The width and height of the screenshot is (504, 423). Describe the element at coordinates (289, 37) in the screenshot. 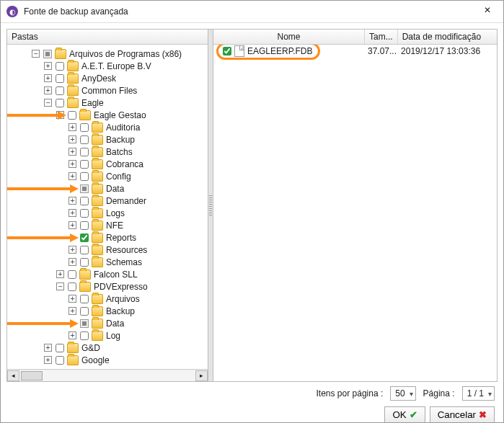

I see `col-name: Nome` at that location.